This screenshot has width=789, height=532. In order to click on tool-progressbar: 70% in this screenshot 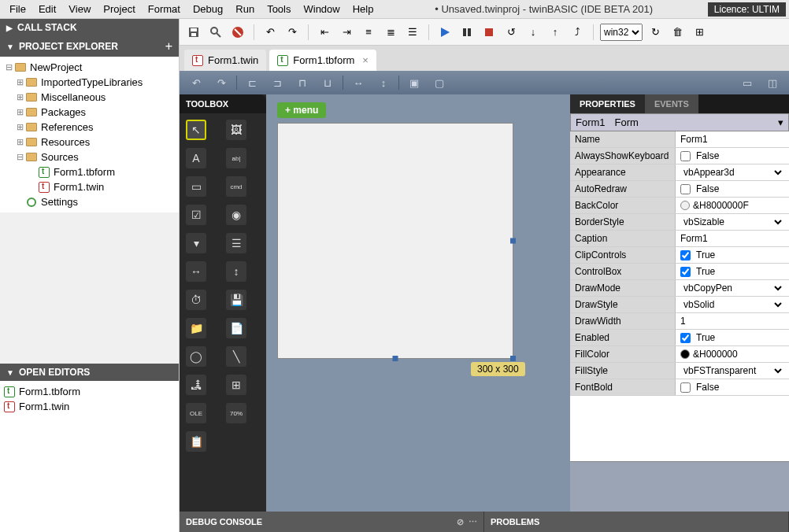, I will do `click(236, 413)`.